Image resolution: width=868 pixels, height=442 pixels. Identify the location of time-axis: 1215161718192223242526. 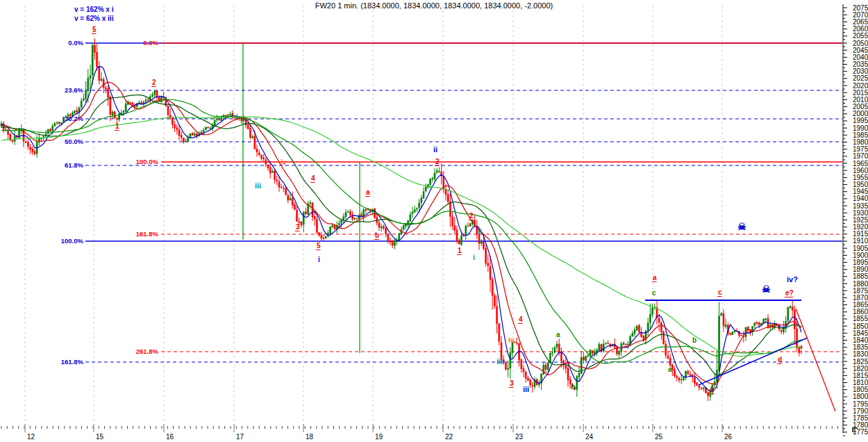
(419, 432).